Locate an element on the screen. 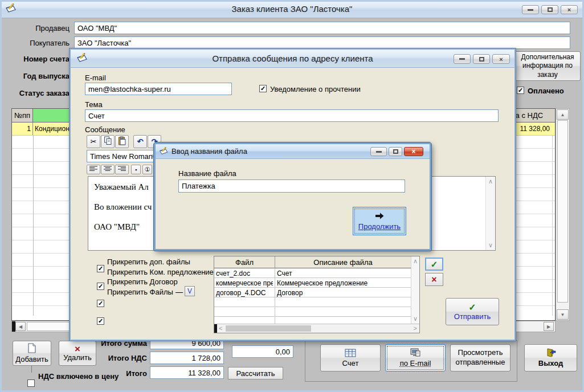 The width and height of the screenshot is (584, 392). buyer-label: Покупатель is located at coordinates (40, 43).